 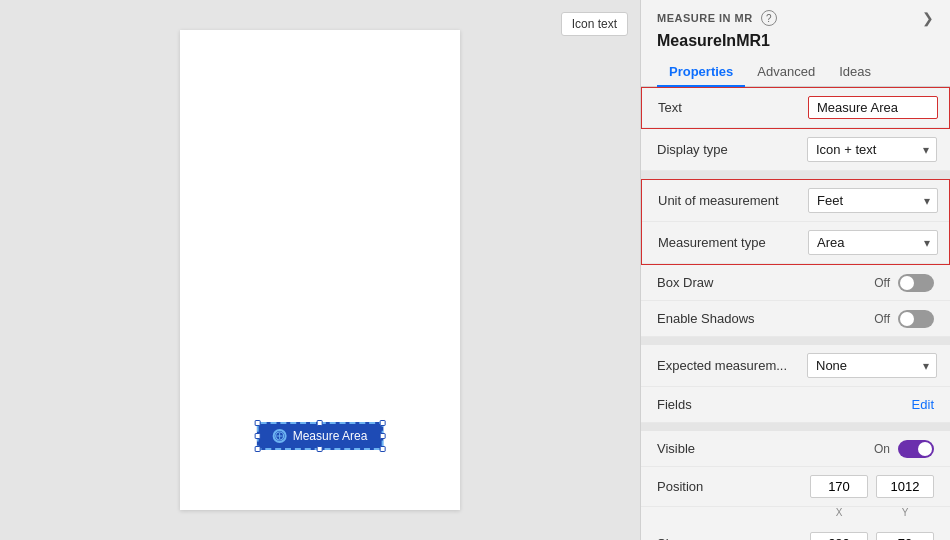 What do you see at coordinates (769, 18) in the screenshot?
I see `help-icon: ?` at bounding box center [769, 18].